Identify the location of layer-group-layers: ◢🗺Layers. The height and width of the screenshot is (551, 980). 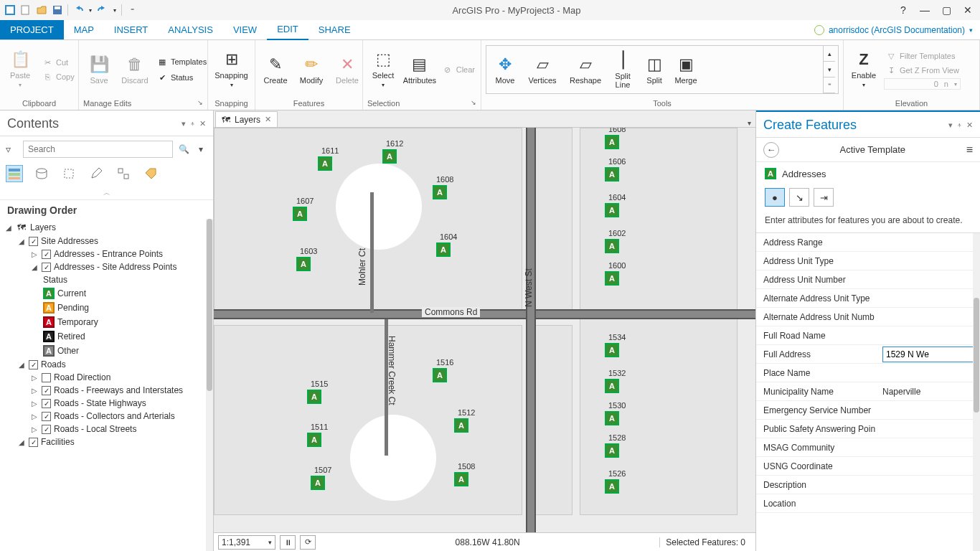
(109, 227).